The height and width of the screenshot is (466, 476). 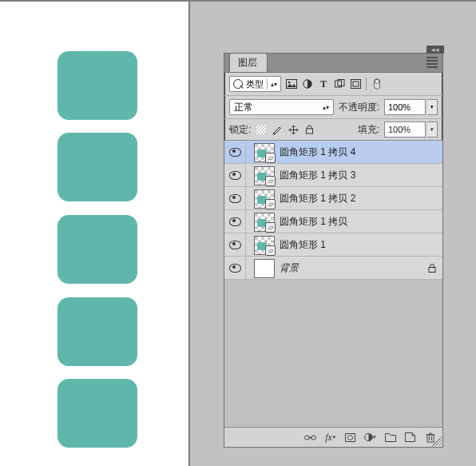 What do you see at coordinates (366, 84) in the screenshot?
I see `divider` at bounding box center [366, 84].